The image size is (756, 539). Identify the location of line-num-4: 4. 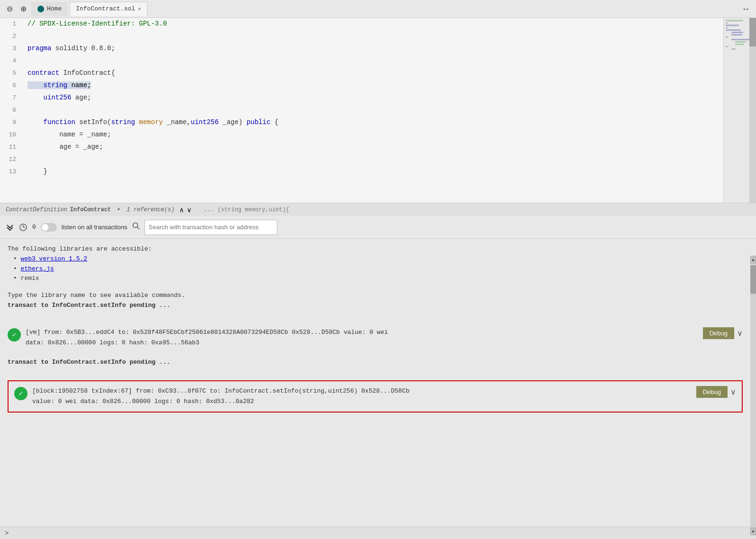
(12, 61).